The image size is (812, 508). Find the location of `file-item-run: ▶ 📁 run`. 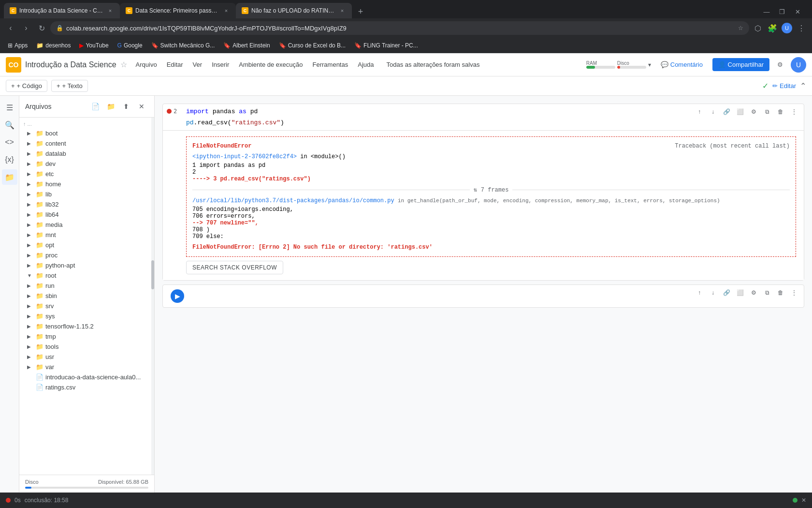

file-item-run: ▶ 📁 run is located at coordinates (87, 285).